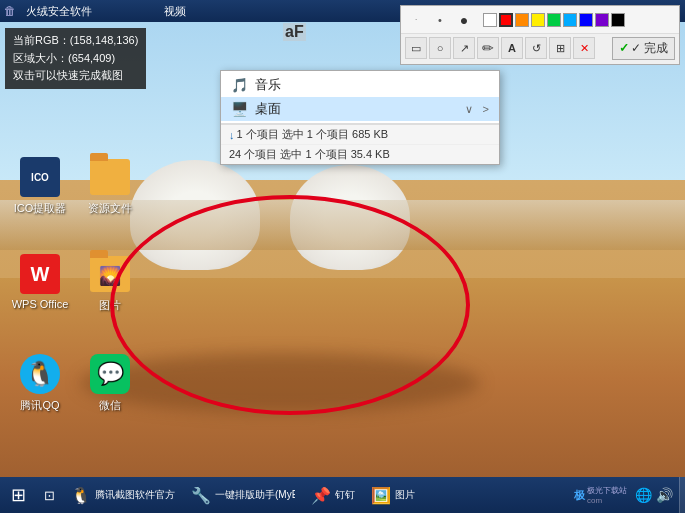 Image resolution: width=685 pixels, height=513 pixels. Describe the element at coordinates (570, 20) in the screenshot. I see `color-lightblue` at that location.